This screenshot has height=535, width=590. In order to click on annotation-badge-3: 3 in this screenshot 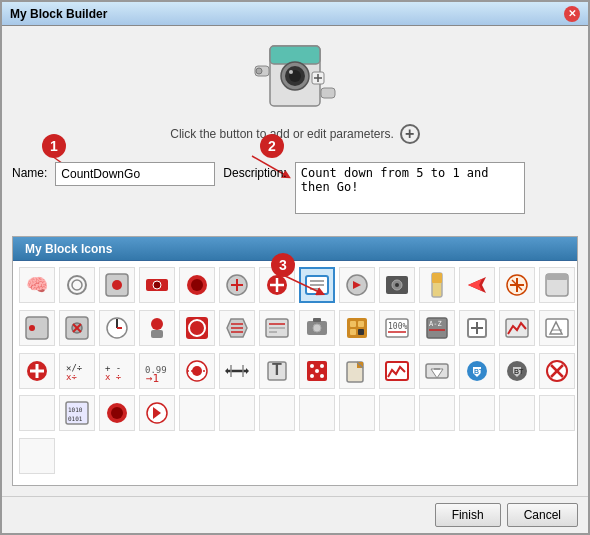, I will do `click(283, 265)`.